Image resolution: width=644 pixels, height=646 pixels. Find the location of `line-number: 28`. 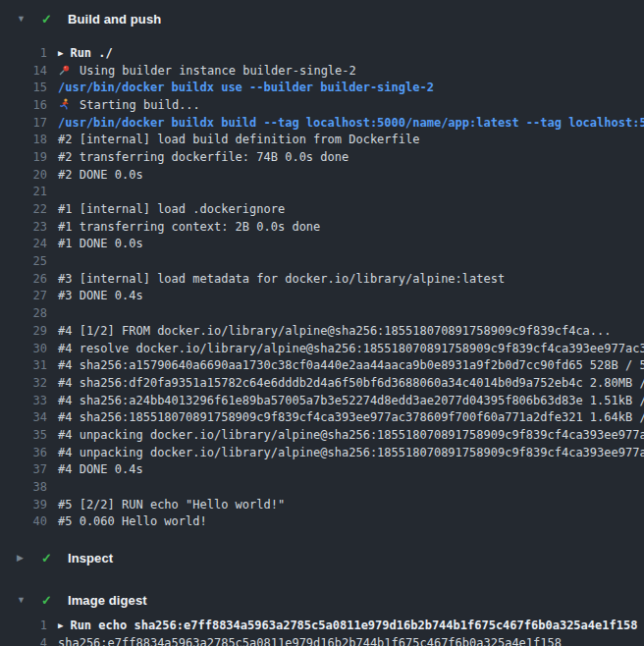

line-number: 28 is located at coordinates (24, 313).